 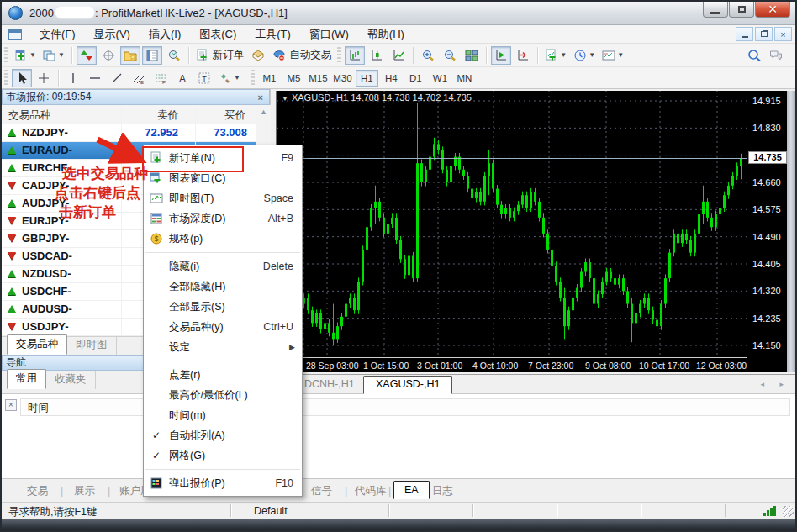 I want to click on search-button, so click(x=754, y=55).